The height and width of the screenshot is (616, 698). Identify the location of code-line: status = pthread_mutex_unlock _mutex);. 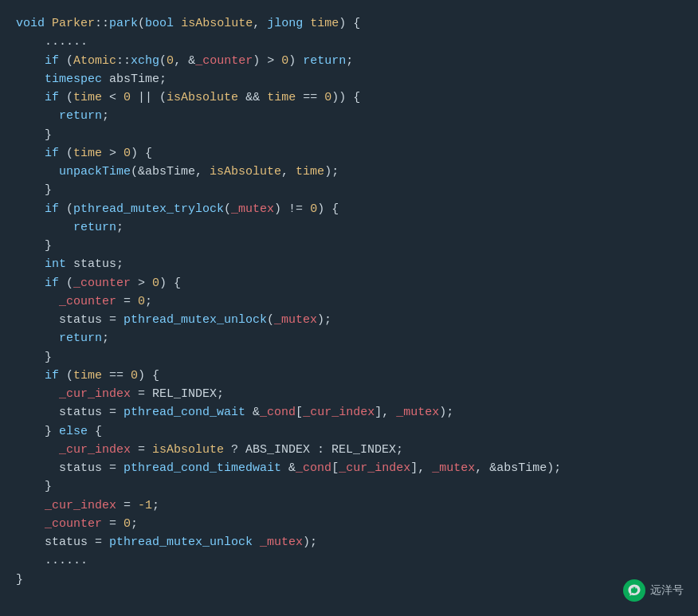
(349, 542).